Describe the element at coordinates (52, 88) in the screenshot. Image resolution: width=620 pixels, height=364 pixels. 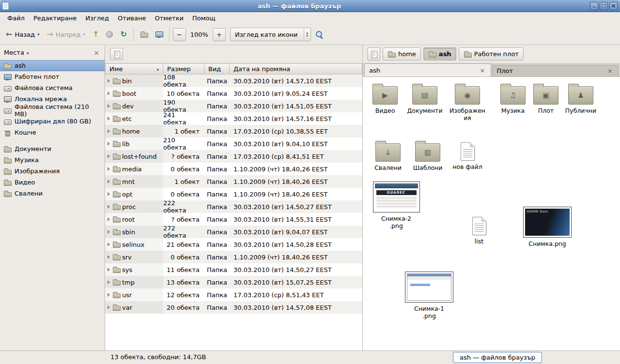
I see `places-item: Файлова система` at that location.